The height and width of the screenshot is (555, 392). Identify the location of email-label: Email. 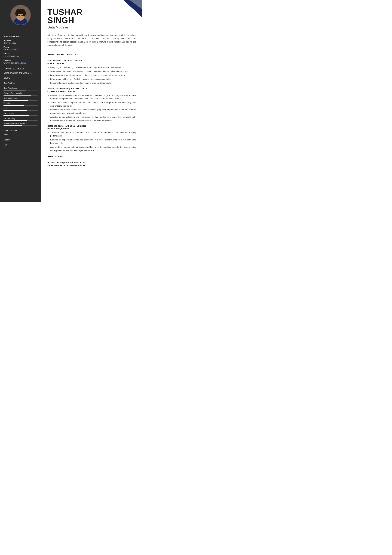
(21, 54).